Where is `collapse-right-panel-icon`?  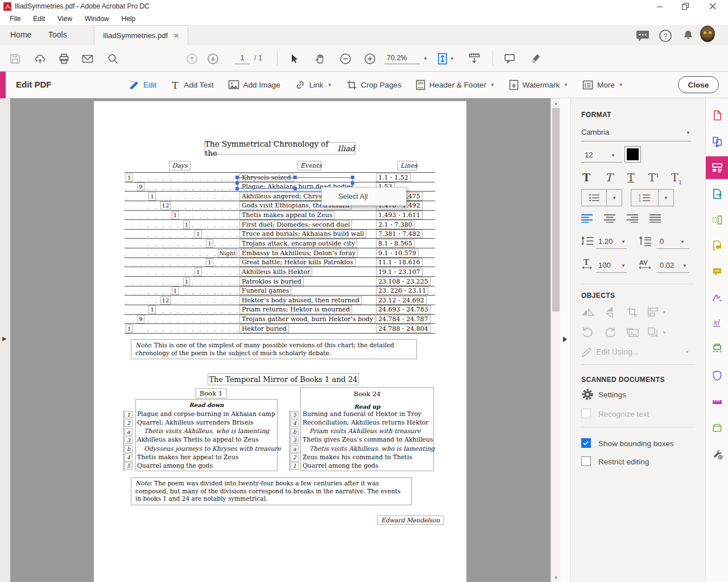
collapse-right-panel-icon is located at coordinates (565, 339).